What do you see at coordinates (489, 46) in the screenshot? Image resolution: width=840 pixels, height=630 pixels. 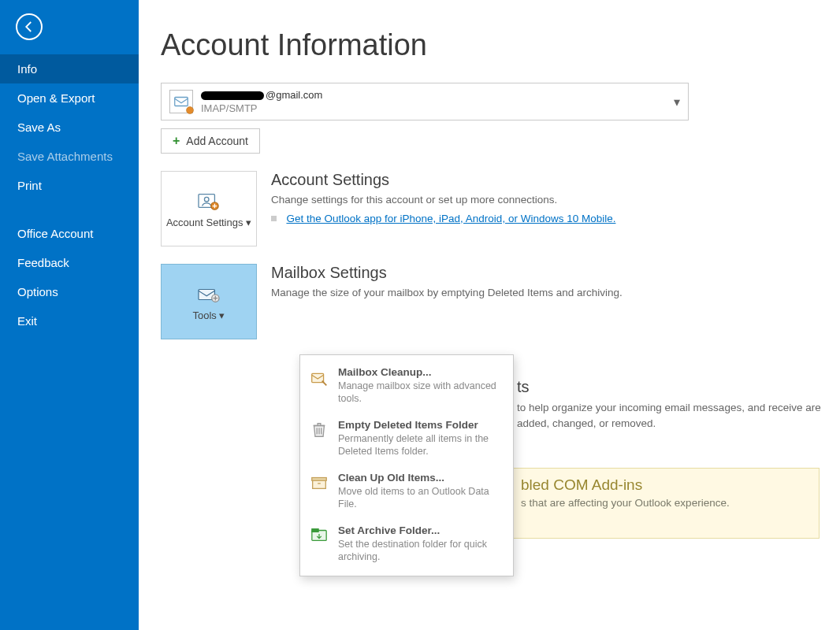 I see `page-title: Account Information` at bounding box center [489, 46].